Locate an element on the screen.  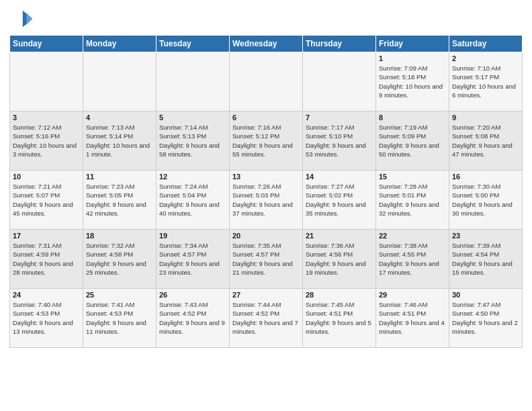
calendar-cell: 8Sunrise: 7:19 AM Sunset: 5:09 PM Daylig… is located at coordinates (412, 141).